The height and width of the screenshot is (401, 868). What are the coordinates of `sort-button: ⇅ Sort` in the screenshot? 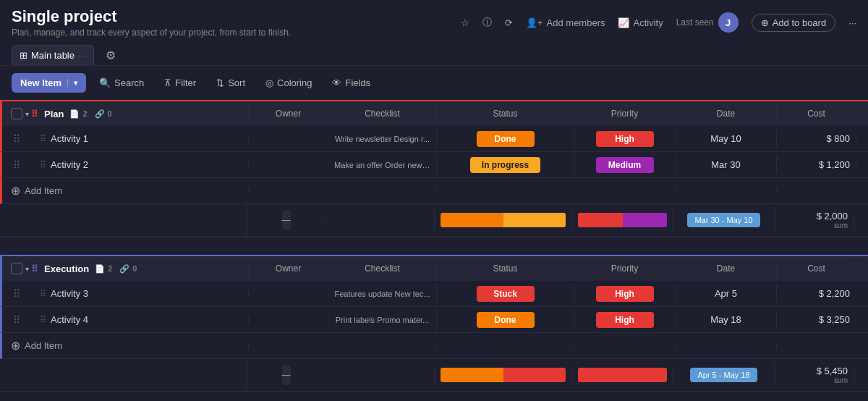 It's located at (231, 83).